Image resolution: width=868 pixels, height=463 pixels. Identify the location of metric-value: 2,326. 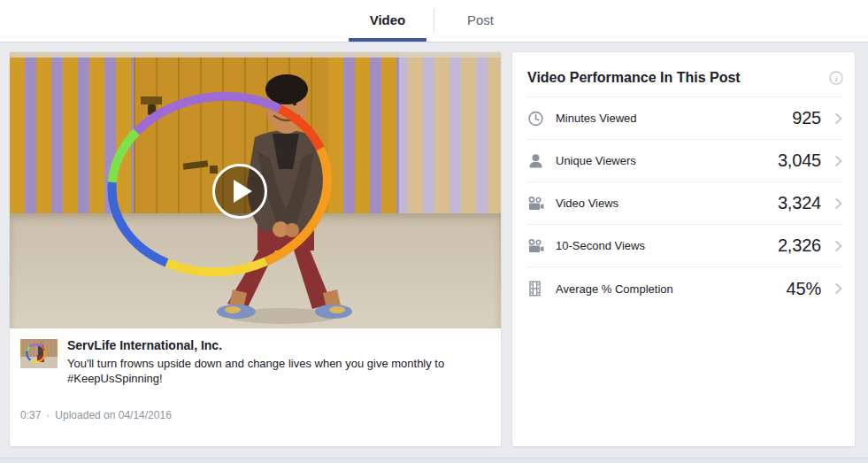
(800, 246).